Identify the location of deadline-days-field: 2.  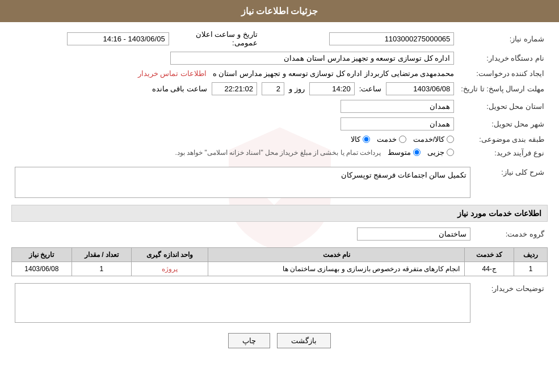
(273, 88).